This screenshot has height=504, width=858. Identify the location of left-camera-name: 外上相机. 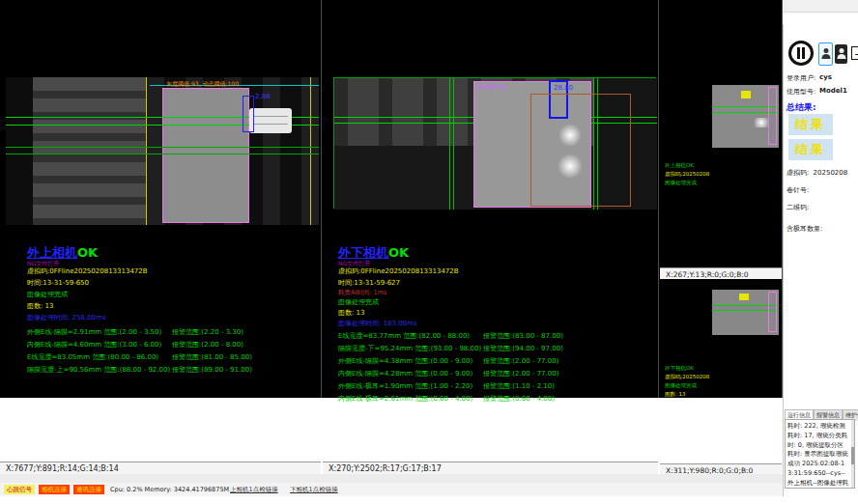
(52, 253).